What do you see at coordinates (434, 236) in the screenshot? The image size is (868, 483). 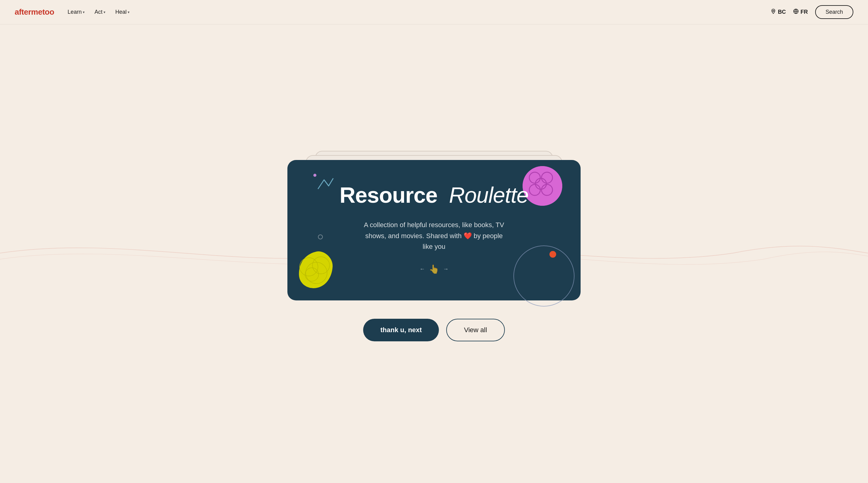 I see `card-description: A collection of helpful resources, like …` at bounding box center [434, 236].